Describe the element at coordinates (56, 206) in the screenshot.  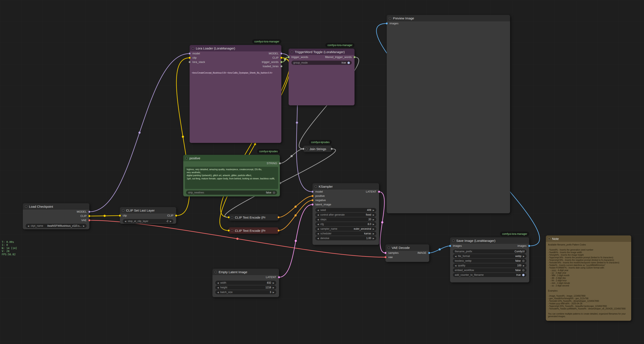
I see `node-title-bar: Load Checkpoint` at that location.